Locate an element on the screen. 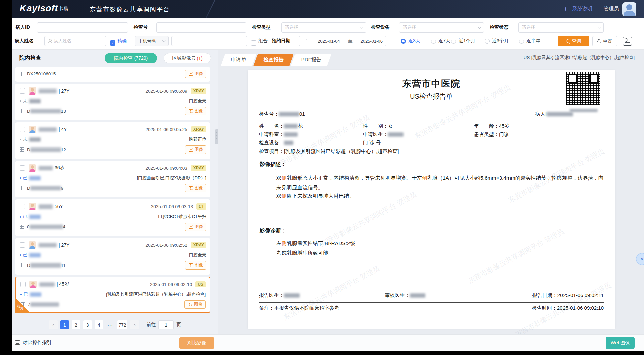 The height and width of the screenshot is (355, 644). exam-description: 口腔CBCT锥形束CT平扫 is located at coordinates (182, 217).